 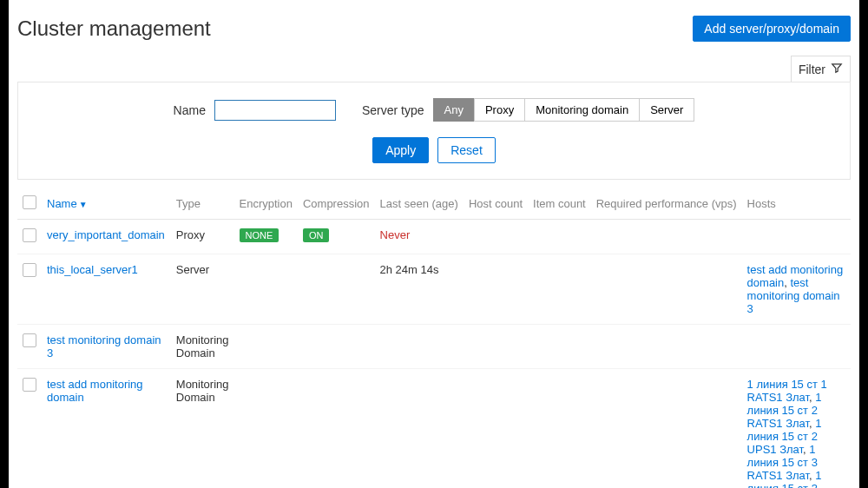 What do you see at coordinates (106, 234) in the screenshot?
I see `row-name-link: very_important_domain` at bounding box center [106, 234].